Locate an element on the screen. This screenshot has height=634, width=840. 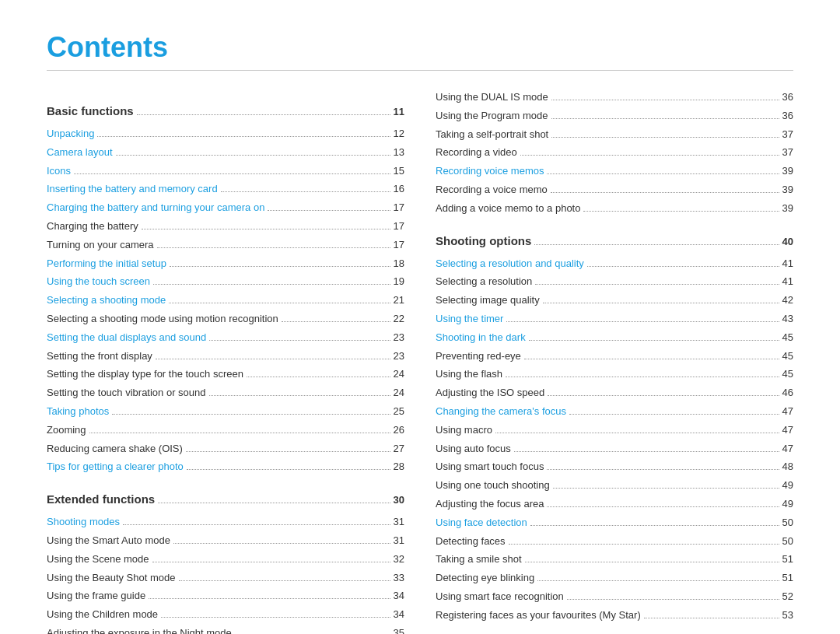
toc-page-number: 36 is located at coordinates (788, 117).